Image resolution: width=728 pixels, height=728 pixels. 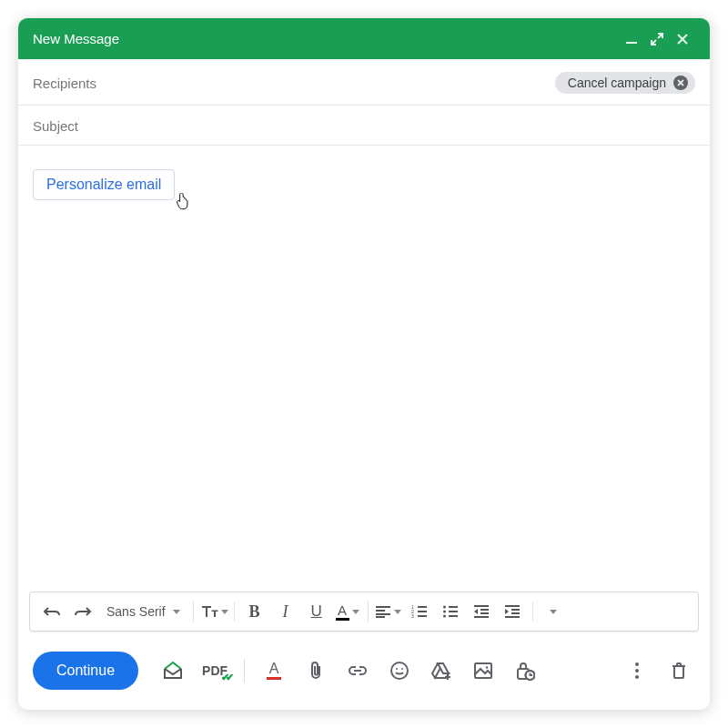 I want to click on schedule-send-button, so click(x=525, y=671).